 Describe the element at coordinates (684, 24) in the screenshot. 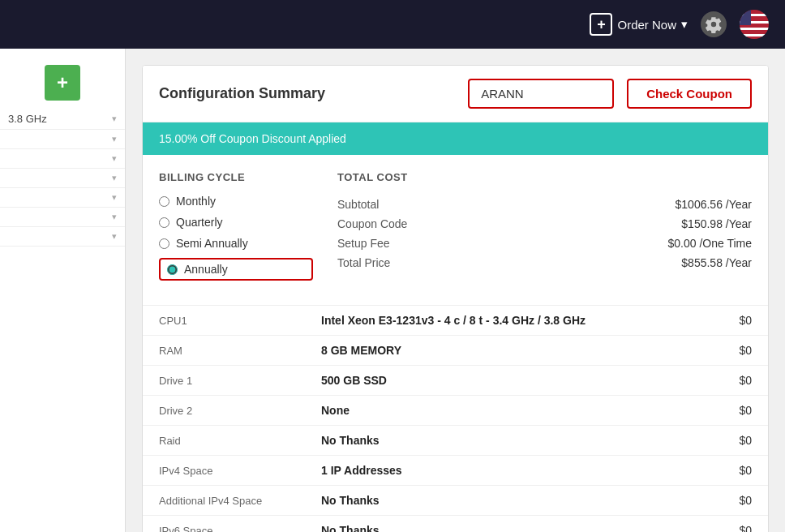

I see `order-now-chevron: ▾` at that location.